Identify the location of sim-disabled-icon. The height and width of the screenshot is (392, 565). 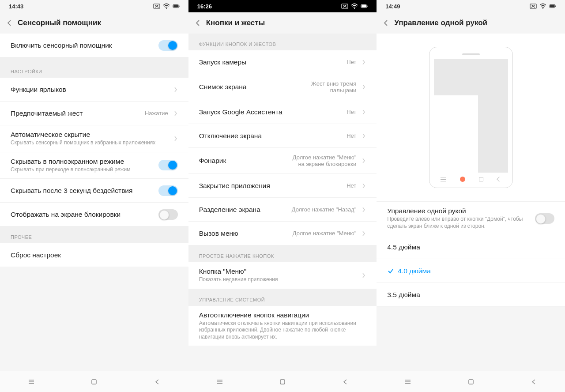
(157, 6).